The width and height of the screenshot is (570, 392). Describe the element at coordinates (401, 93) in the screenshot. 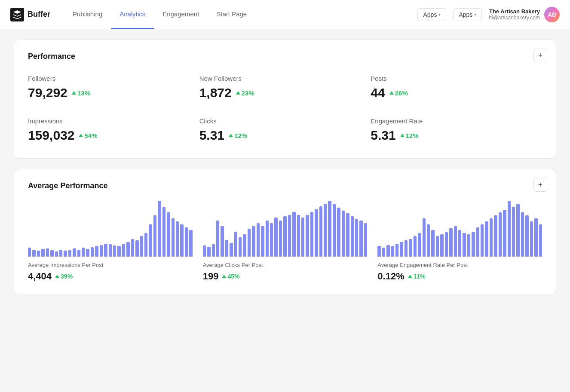

I see `posts-change-pct: 26%` at that location.